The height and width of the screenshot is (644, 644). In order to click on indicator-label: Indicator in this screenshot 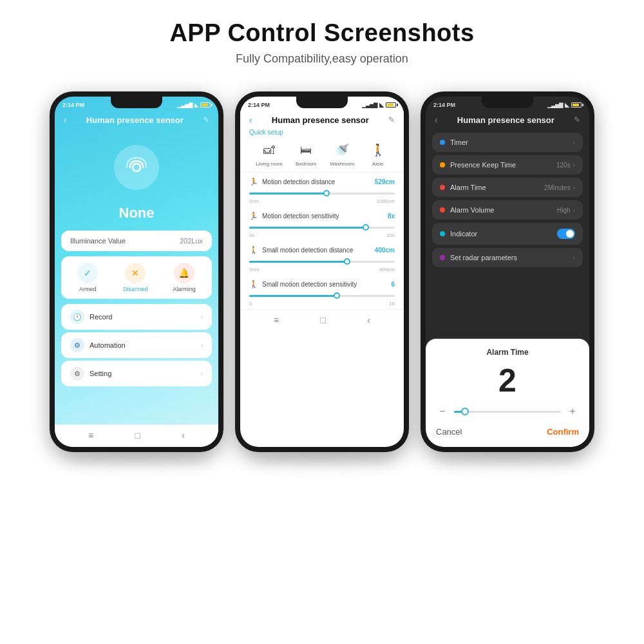, I will do `click(464, 234)`.